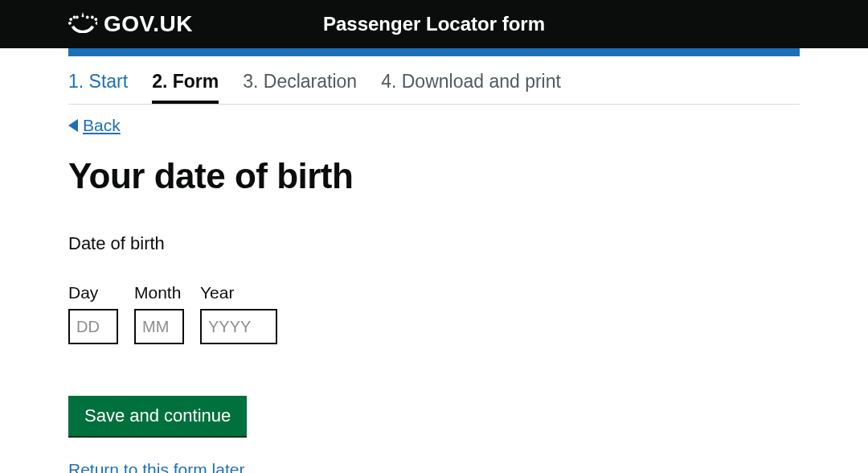  I want to click on day-input, so click(93, 327).